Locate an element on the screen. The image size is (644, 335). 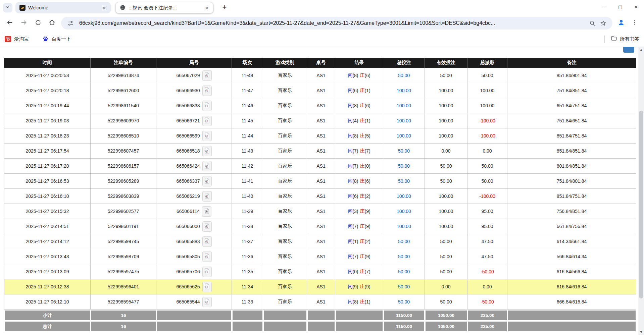
scroll-up-icon: ▲ is located at coordinates (641, 50).